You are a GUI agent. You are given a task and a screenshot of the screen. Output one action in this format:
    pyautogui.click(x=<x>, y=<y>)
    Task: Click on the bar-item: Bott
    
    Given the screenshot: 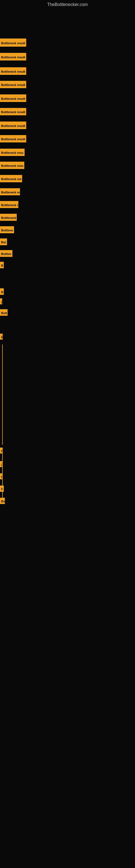 What is the action you would take?
    pyautogui.click(x=4, y=313)
    